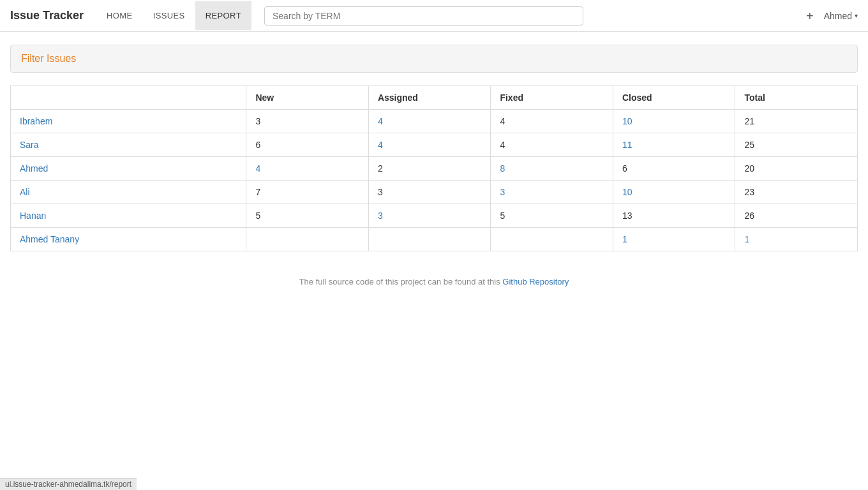 This screenshot has height=490, width=868. Describe the element at coordinates (434, 282) in the screenshot. I see `footer: The full source code of this project can…` at that location.